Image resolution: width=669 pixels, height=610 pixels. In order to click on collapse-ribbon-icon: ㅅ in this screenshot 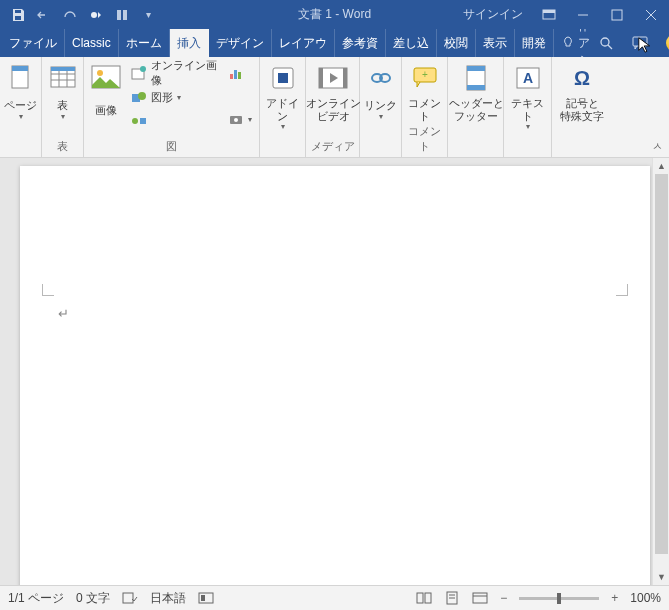, I will do `click(658, 146)`.